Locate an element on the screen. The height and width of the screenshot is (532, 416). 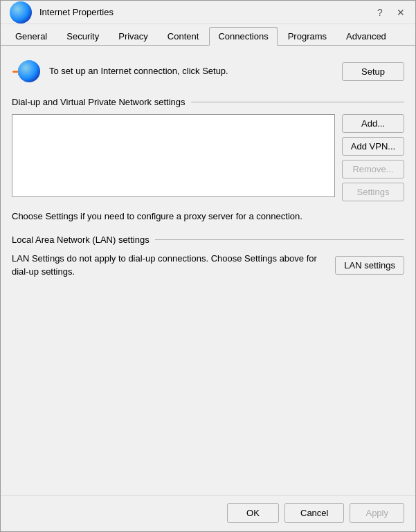
setup-row: ➜ To set up an Internet connection, clic… is located at coordinates (208, 71).